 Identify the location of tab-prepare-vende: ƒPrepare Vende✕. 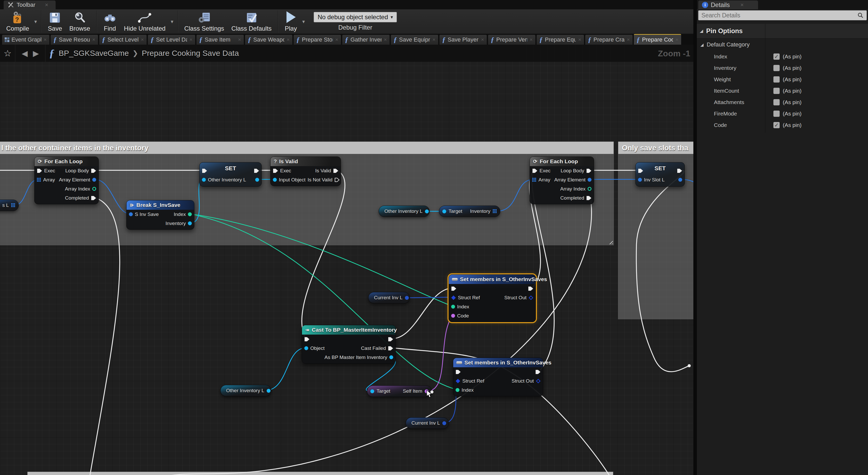
(512, 40).